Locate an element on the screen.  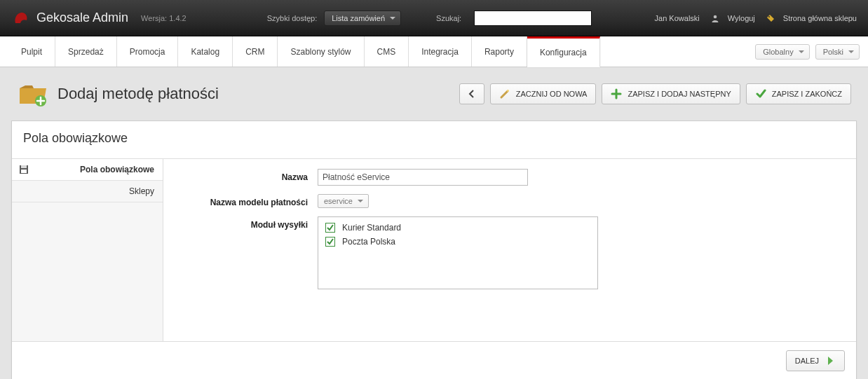
page-title: Dodaj metodę płatności is located at coordinates (138, 94).